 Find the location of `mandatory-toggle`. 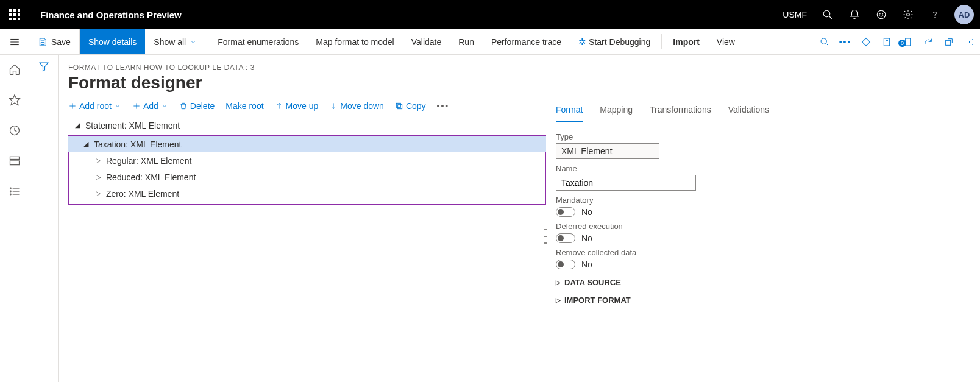

mandatory-toggle is located at coordinates (566, 212).